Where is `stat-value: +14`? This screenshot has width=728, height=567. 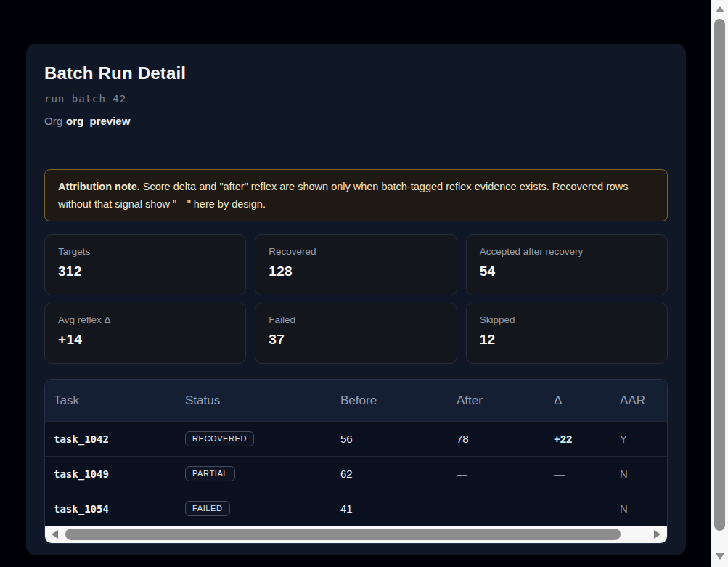
stat-value: +14 is located at coordinates (145, 340).